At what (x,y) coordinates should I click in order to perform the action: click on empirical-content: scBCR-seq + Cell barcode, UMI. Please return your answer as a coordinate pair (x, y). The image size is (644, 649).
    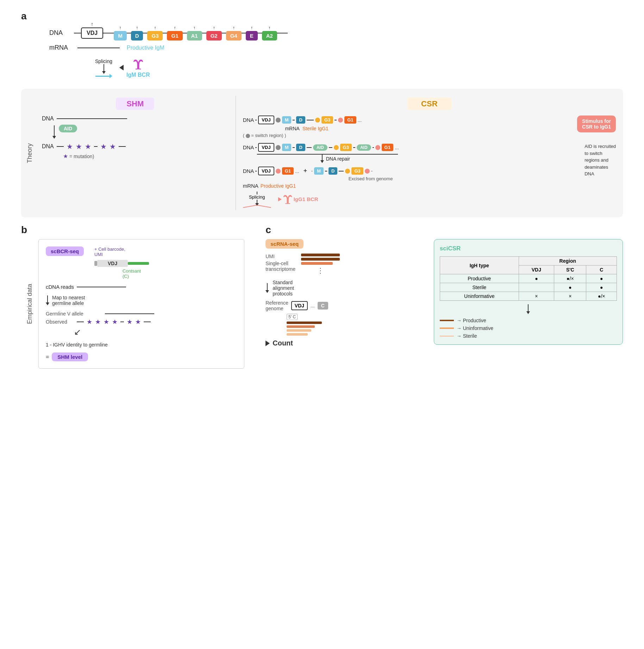
    Looking at the image, I should click on (142, 304).